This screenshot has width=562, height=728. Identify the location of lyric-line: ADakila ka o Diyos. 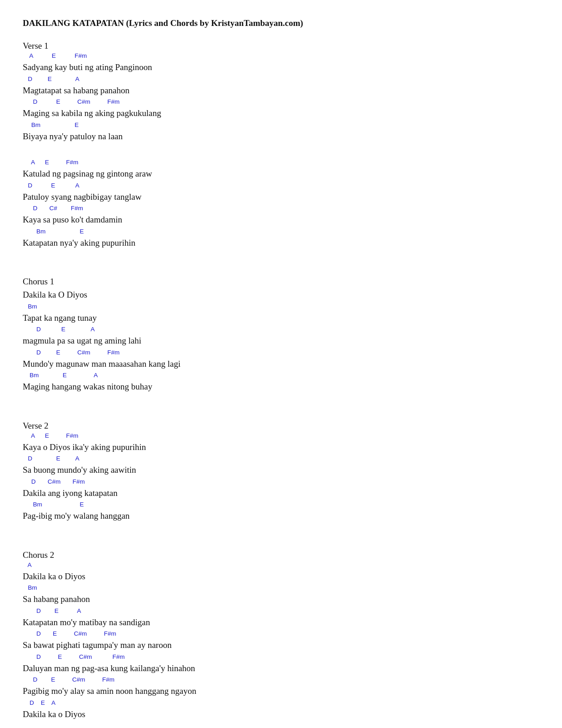
(281, 572).